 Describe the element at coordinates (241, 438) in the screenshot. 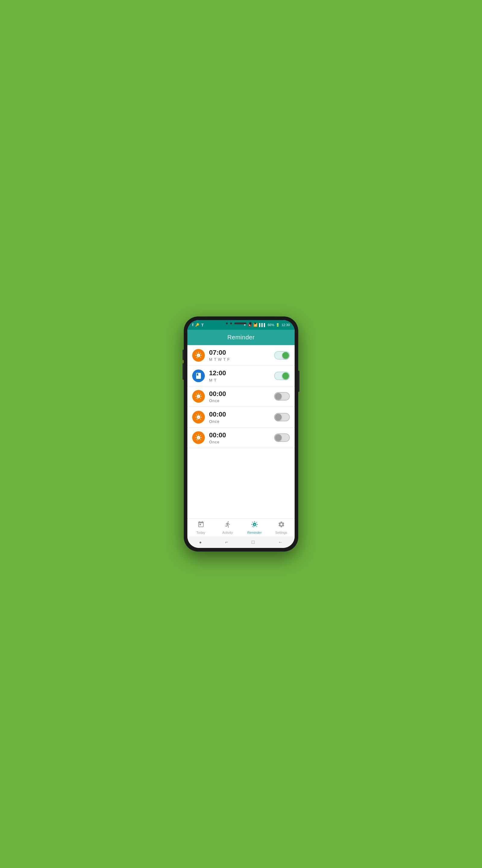

I see `reminder-item-5: 00:00 Once` at that location.